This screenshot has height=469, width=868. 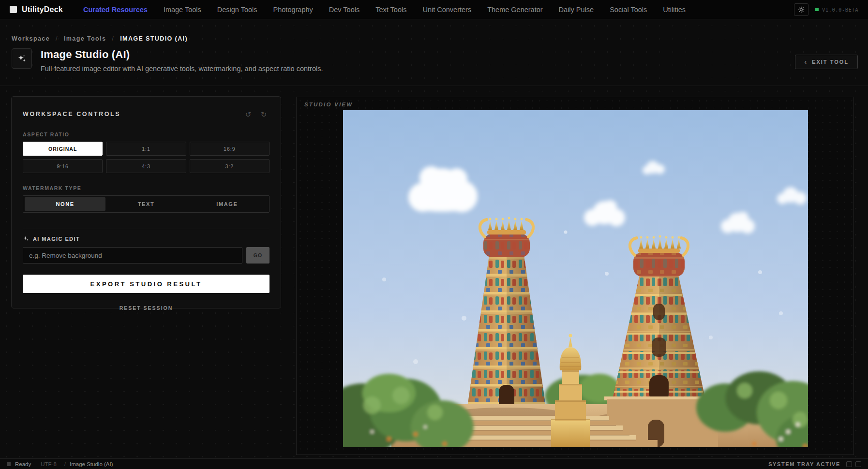 I want to click on nav-item-dev-tools: Dev Tools, so click(x=344, y=10).